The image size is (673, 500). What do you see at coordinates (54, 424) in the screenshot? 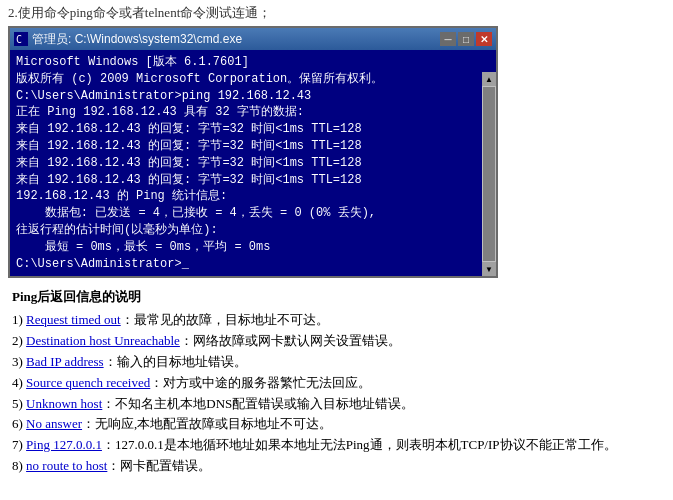
I see `ping-item-label: No answer` at bounding box center [54, 424].